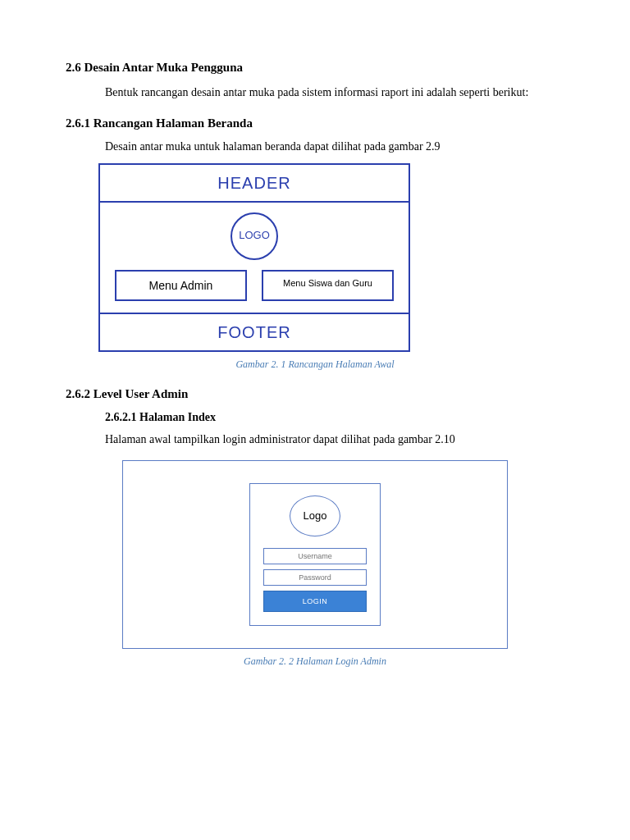 The width and height of the screenshot is (630, 840). Describe the element at coordinates (335, 418) in the screenshot. I see `section-2-6-2-1-title: 2.6.2.1 Halaman Index` at that location.